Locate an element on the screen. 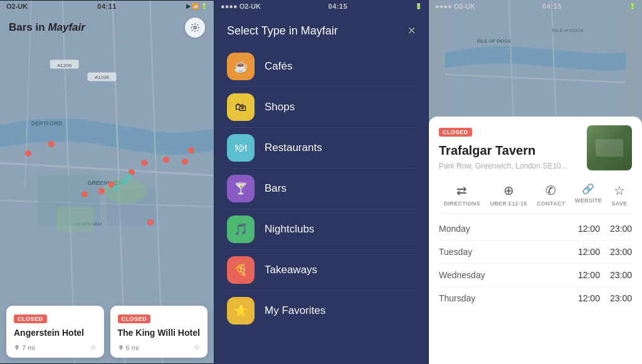 Image resolution: width=642 pixels, height=364 pixels. uber-icon: ⊕ is located at coordinates (509, 190).